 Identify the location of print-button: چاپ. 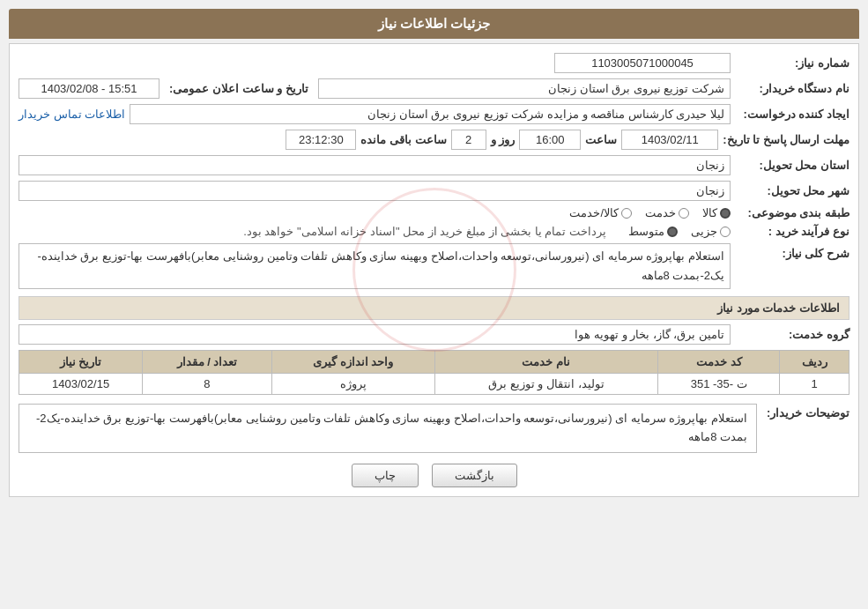
(385, 476).